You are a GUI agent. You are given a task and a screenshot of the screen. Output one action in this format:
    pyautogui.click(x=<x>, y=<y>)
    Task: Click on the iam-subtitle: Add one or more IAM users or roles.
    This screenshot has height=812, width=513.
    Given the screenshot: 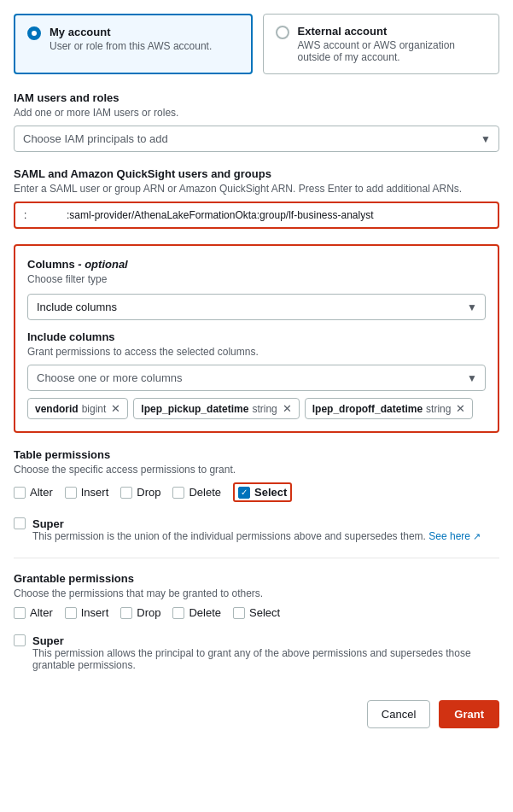 What is the action you would take?
    pyautogui.click(x=256, y=113)
    